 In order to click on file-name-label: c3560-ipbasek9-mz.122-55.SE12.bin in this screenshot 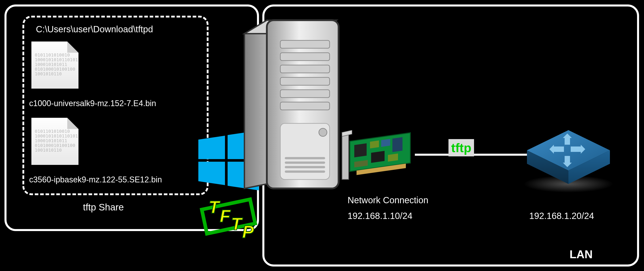, I will do `click(96, 180)`.